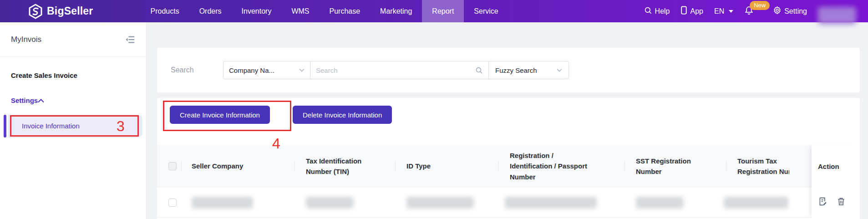  I want to click on row-actions, so click(836, 201).